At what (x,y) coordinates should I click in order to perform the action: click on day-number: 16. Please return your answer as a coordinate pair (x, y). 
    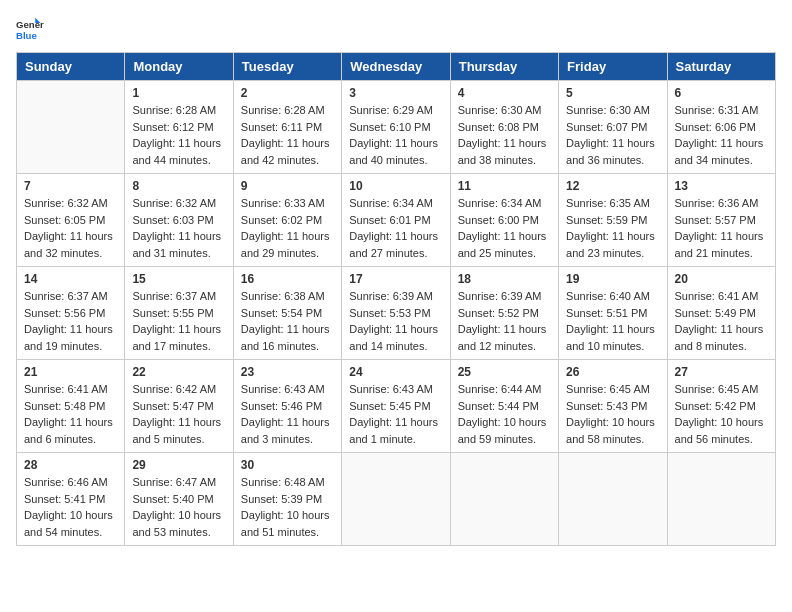
    Looking at the image, I should click on (288, 279).